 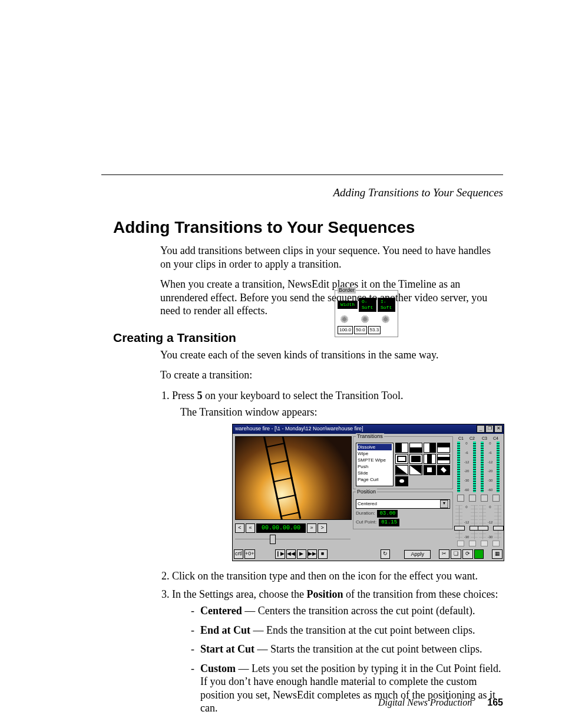 What do you see at coordinates (312, 528) in the screenshot?
I see `fast-forward-button: »` at bounding box center [312, 528].